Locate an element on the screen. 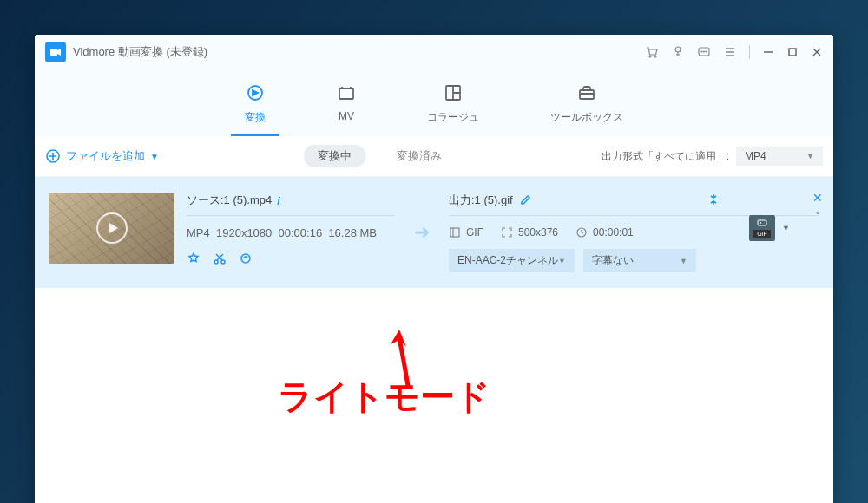 This screenshot has height=503, width=868. source-size: 16.28 MB is located at coordinates (352, 232).